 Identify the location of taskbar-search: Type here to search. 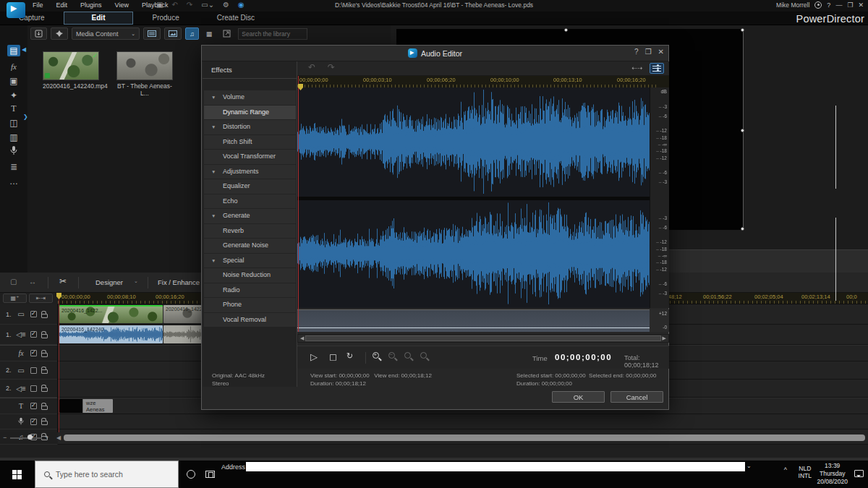
(107, 474).